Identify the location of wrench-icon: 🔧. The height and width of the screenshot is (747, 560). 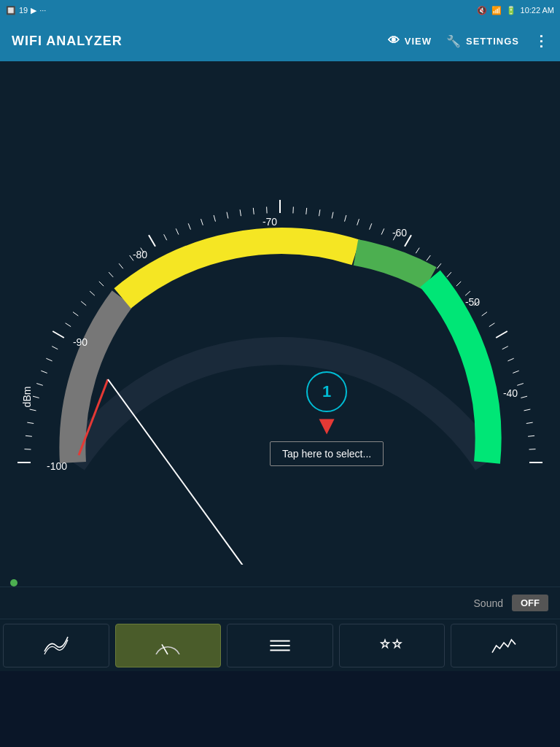
(454, 41).